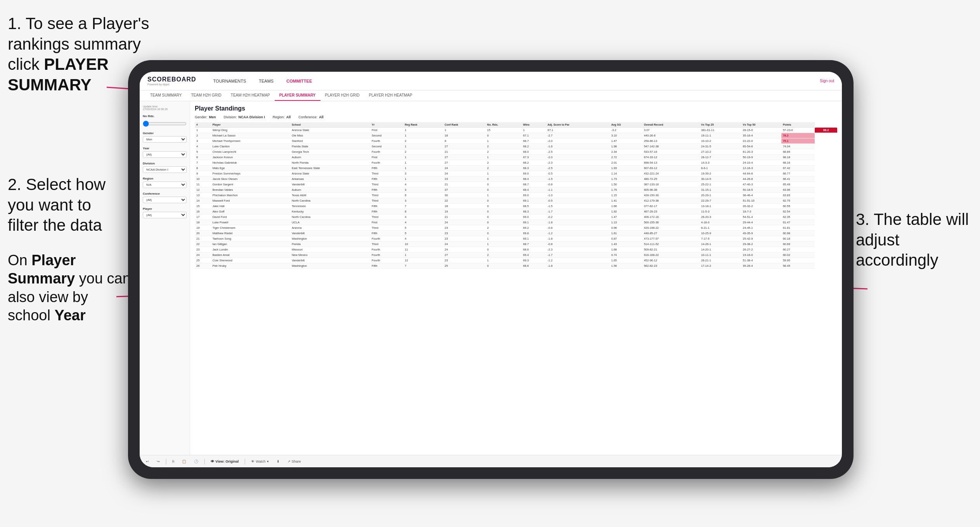  Describe the element at coordinates (227, 461) in the screenshot. I see `view-original-label: View: Original` at that location.